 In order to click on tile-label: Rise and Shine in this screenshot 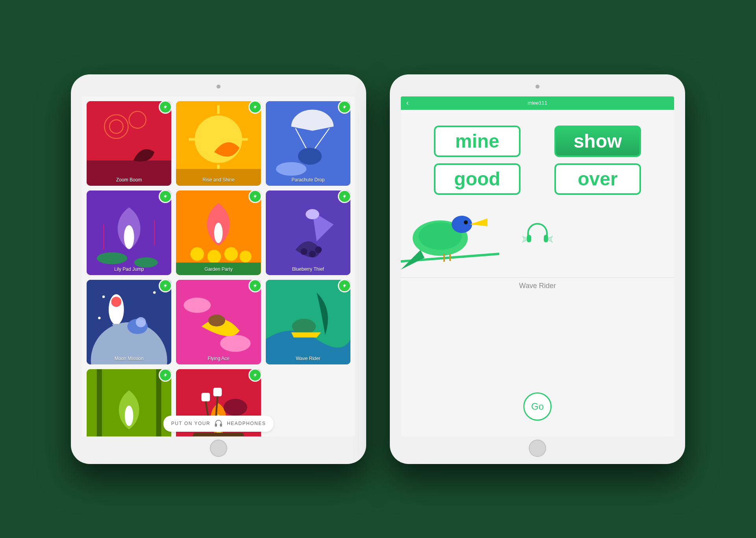, I will do `click(218, 180)`.